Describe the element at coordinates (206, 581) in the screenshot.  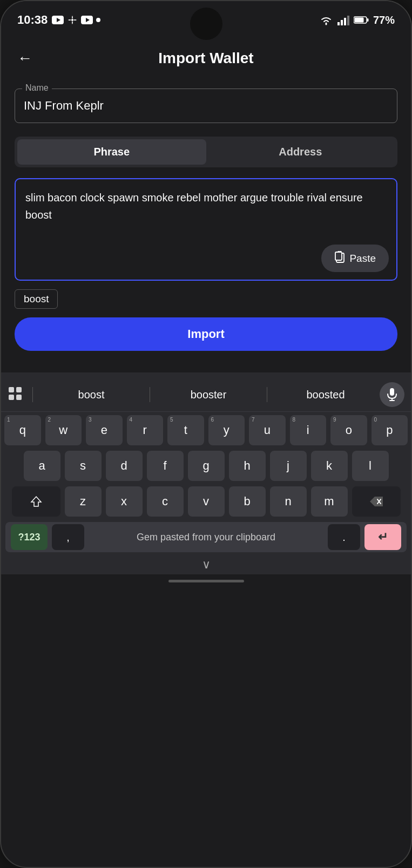
I see `home-indicator` at that location.